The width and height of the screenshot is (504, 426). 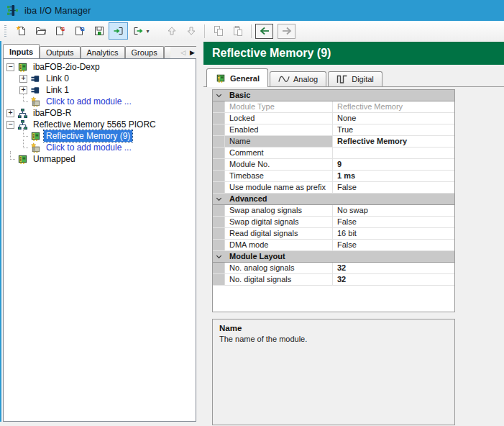 What do you see at coordinates (52, 113) in the screenshot?
I see `tree-item-label: ibaFOB-R` at bounding box center [52, 113].